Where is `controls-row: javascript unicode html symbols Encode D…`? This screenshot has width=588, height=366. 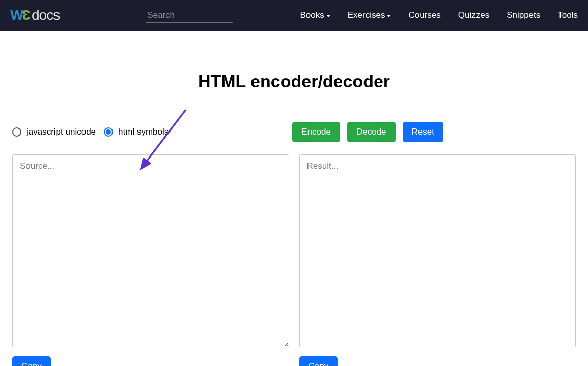
controls-row: javascript unicode html symbols Encode D… is located at coordinates (294, 132).